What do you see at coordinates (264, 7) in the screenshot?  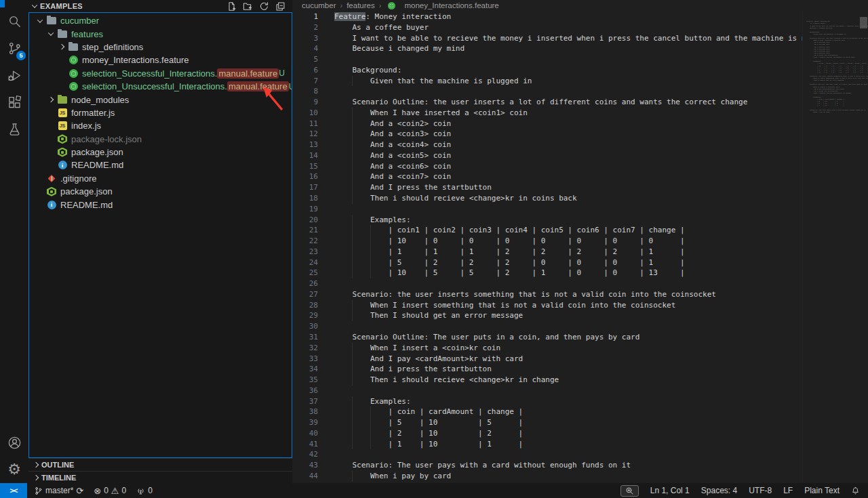 I see `refresh-icon` at bounding box center [264, 7].